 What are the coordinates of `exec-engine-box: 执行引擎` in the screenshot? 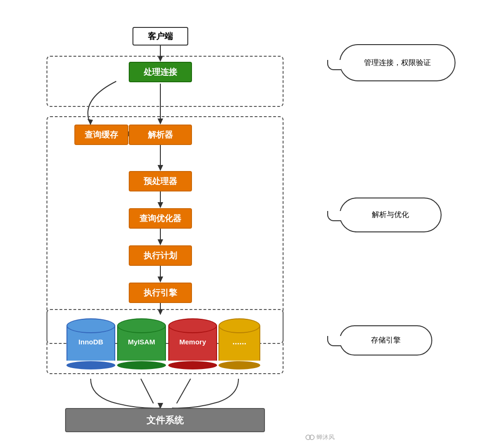 It's located at (160, 293).